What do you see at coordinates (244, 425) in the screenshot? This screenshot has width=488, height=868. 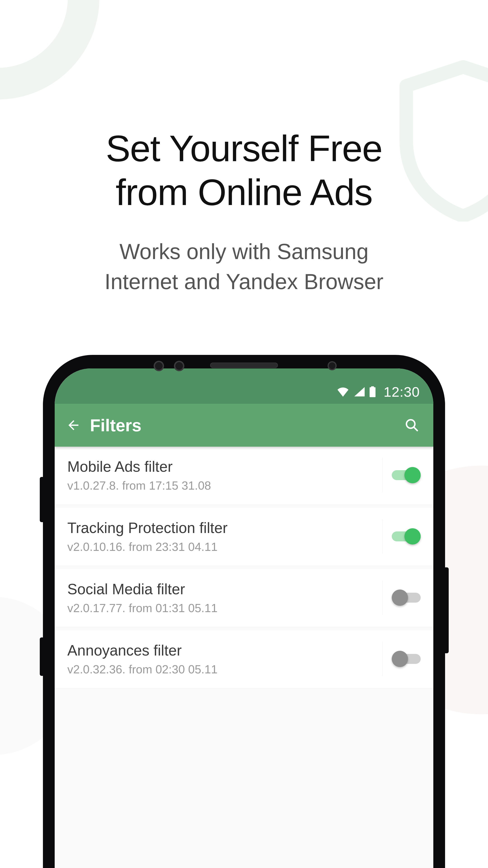 I see `app-bar: Filters` at bounding box center [244, 425].